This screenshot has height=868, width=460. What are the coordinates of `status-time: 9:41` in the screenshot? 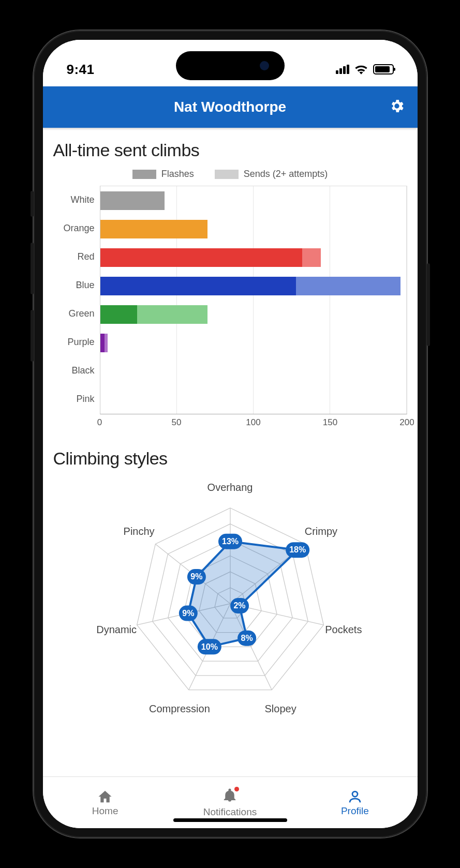 It's located at (81, 69).